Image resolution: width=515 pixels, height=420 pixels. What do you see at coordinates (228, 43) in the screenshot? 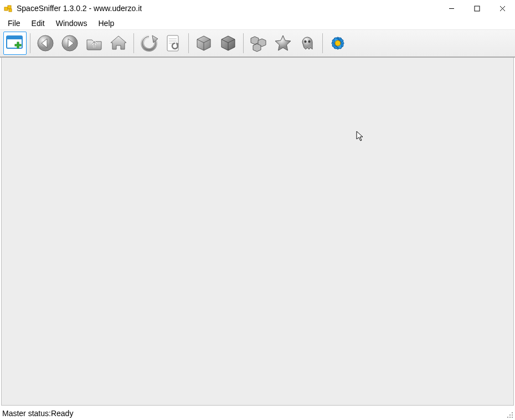
I see `cube-dark-icon` at bounding box center [228, 43].